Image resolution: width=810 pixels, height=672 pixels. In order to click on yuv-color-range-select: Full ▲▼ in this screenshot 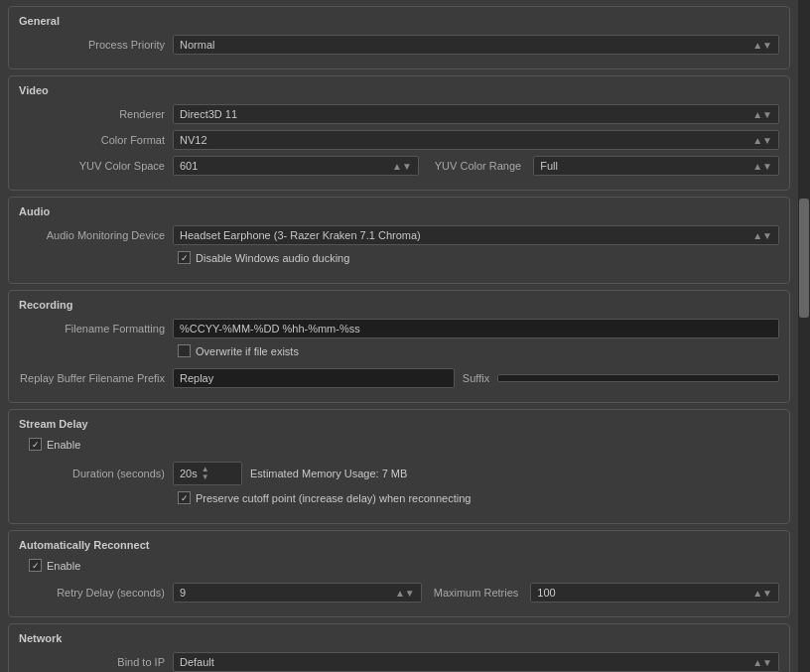, I will do `click(656, 166)`.